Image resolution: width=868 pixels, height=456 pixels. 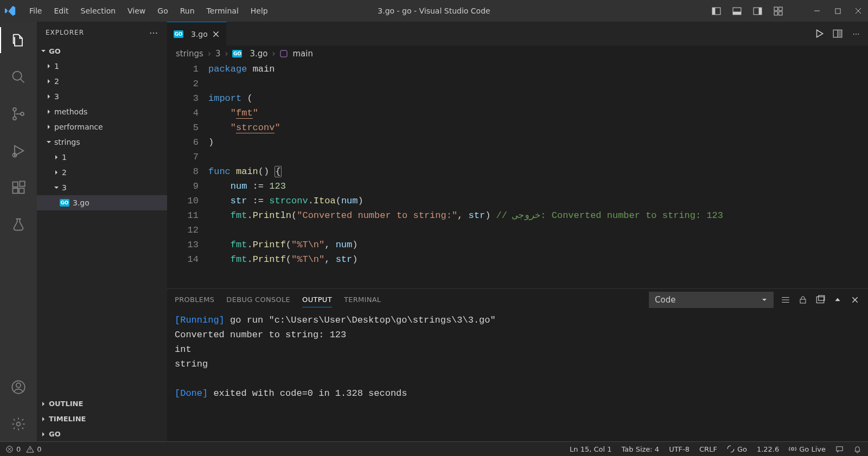 What do you see at coordinates (18, 387) in the screenshot?
I see `accounts-activity-icon` at bounding box center [18, 387].